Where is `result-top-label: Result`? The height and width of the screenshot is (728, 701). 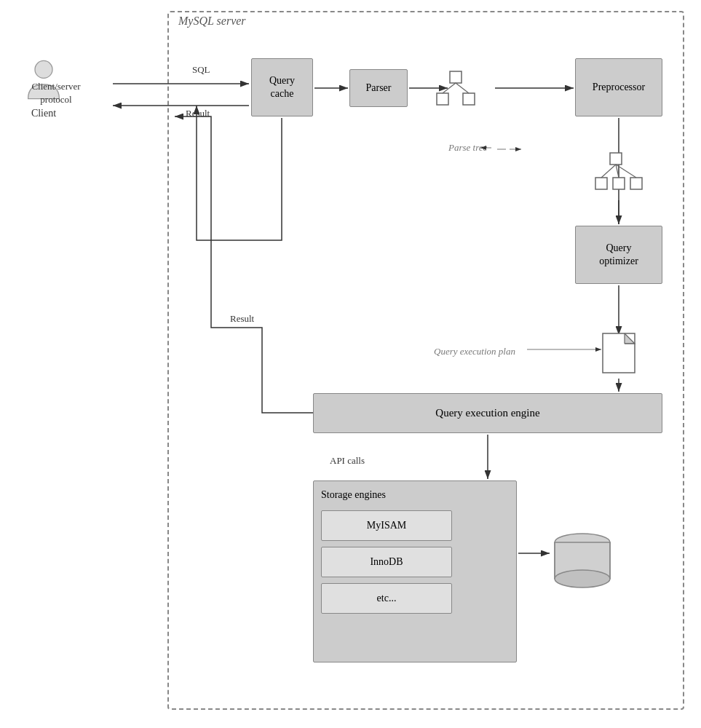
result-top-label: Result is located at coordinates (198, 114).